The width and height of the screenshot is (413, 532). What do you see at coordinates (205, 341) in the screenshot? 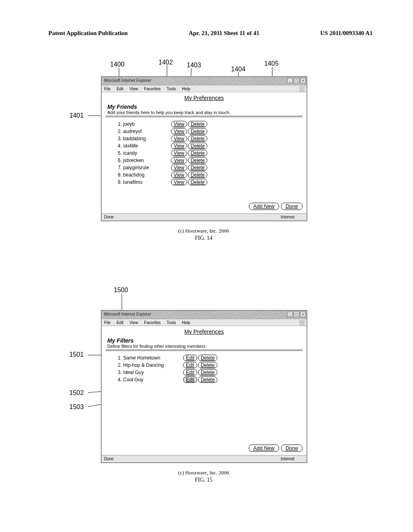
I see `section-title: My Filters` at bounding box center [205, 341].